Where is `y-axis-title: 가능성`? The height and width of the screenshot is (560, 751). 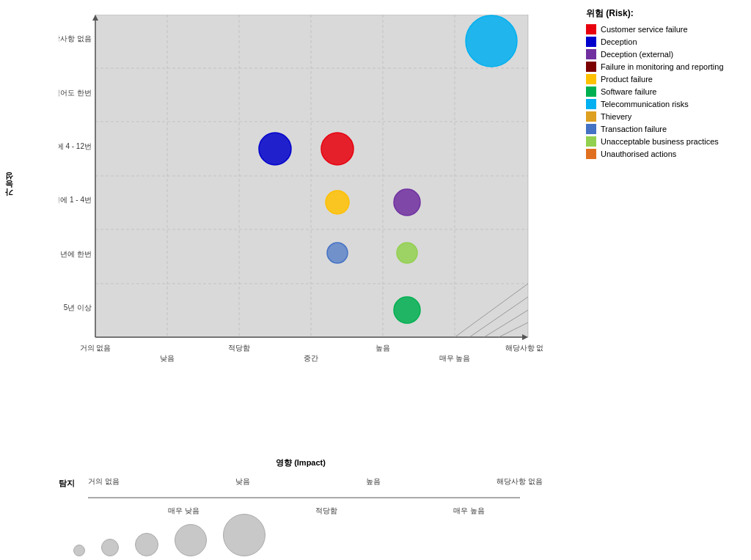 y-axis-title: 가능성 is located at coordinates (9, 191).